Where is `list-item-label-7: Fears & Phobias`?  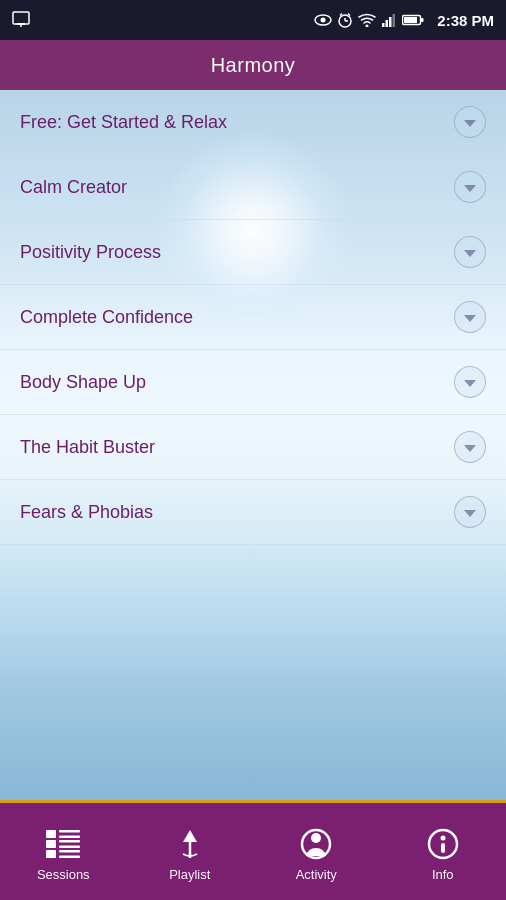
list-item-label-7: Fears & Phobias is located at coordinates (86, 512).